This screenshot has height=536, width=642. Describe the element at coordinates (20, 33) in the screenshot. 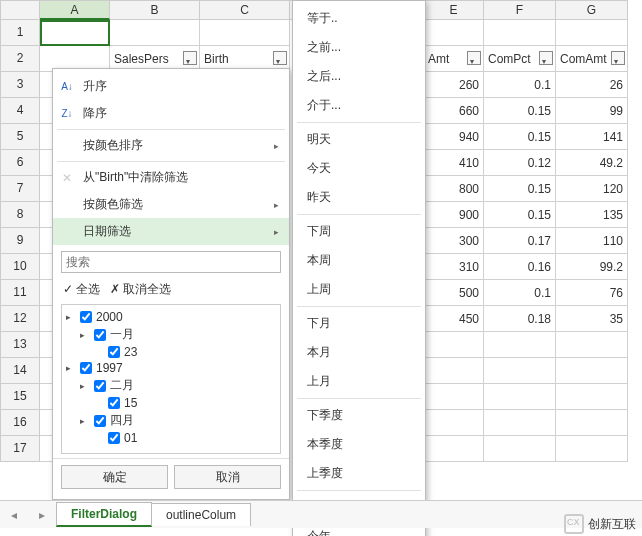

I see `row-header: 1` at that location.